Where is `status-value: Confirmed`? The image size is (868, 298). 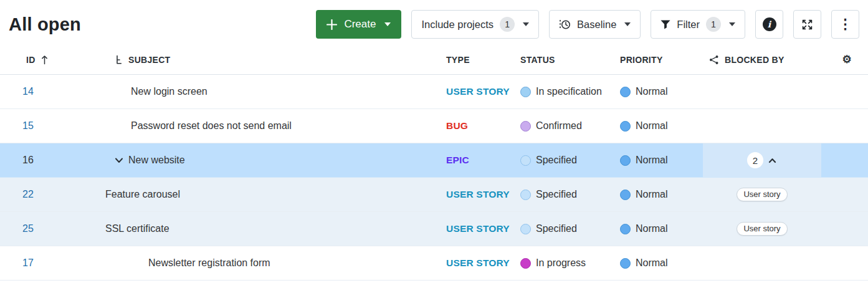 status-value: Confirmed is located at coordinates (559, 126).